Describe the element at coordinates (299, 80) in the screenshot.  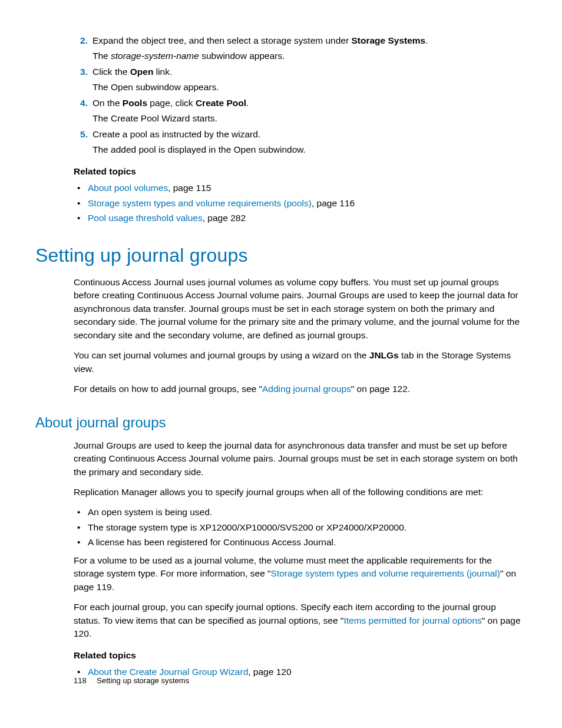
I see `step-3: 3. Click the Open link. The Open subwind…` at that location.